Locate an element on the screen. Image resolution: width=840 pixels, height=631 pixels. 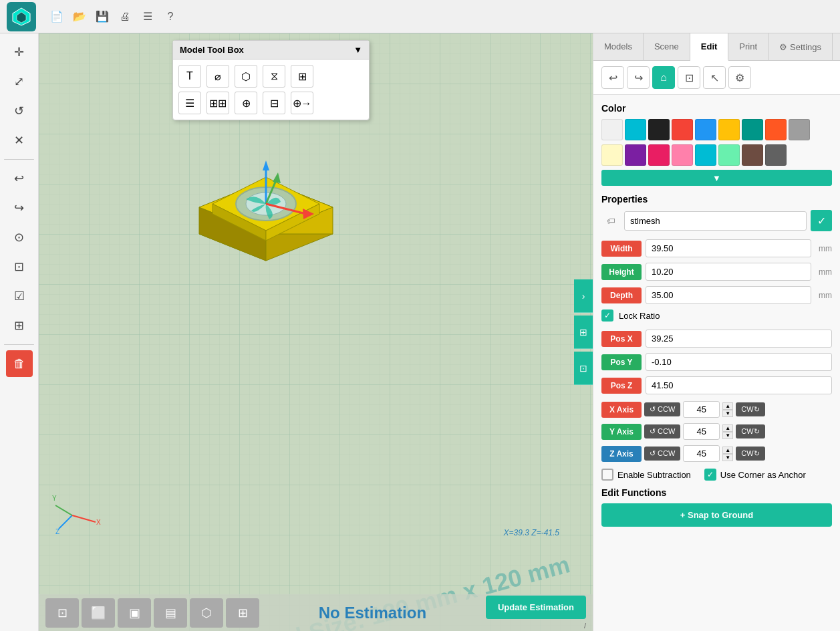
tab-models: Models is located at coordinates (619, 47).